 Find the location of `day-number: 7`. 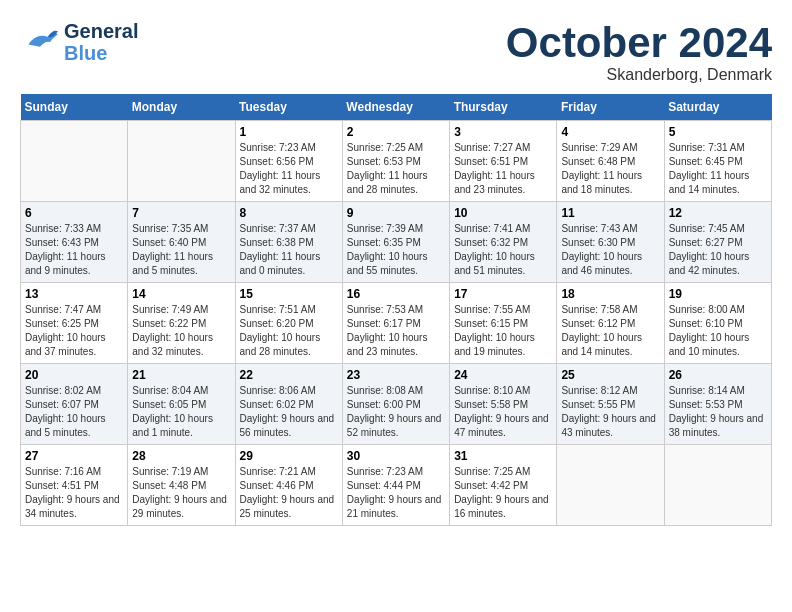

day-number: 7 is located at coordinates (181, 213).